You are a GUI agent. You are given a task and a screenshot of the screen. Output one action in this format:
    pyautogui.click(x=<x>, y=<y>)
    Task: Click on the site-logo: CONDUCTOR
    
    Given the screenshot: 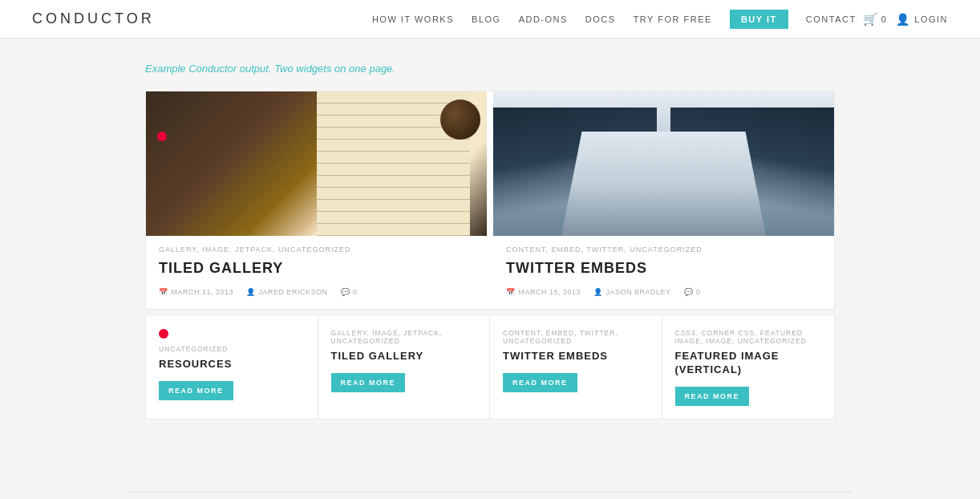 What is the action you would take?
    pyautogui.click(x=93, y=19)
    